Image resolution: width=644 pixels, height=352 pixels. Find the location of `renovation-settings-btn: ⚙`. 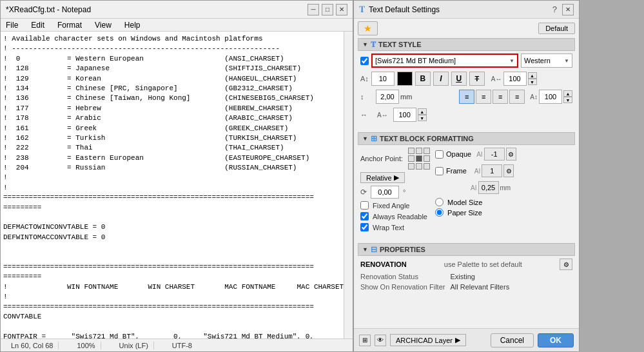

renovation-settings-btn: ⚙ is located at coordinates (566, 264).